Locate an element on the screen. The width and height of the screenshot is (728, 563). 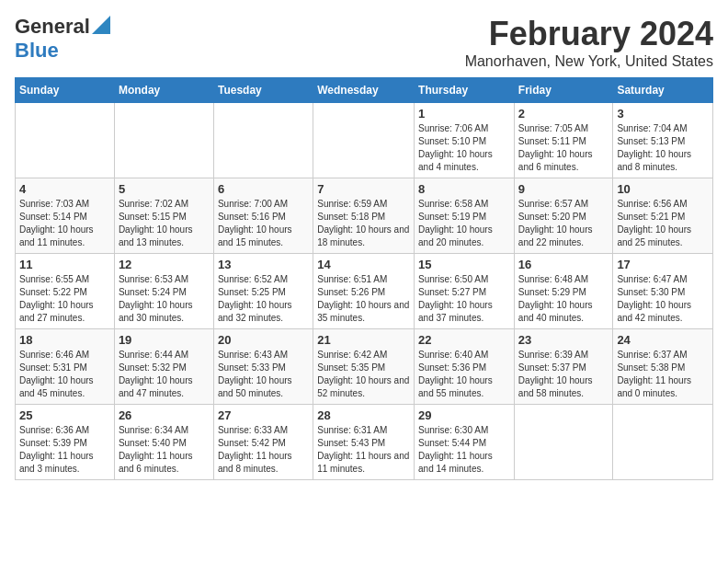
calendar-header-row: SundayMondayTuesdayWednesdayThursdayFrid… is located at coordinates (364, 90).